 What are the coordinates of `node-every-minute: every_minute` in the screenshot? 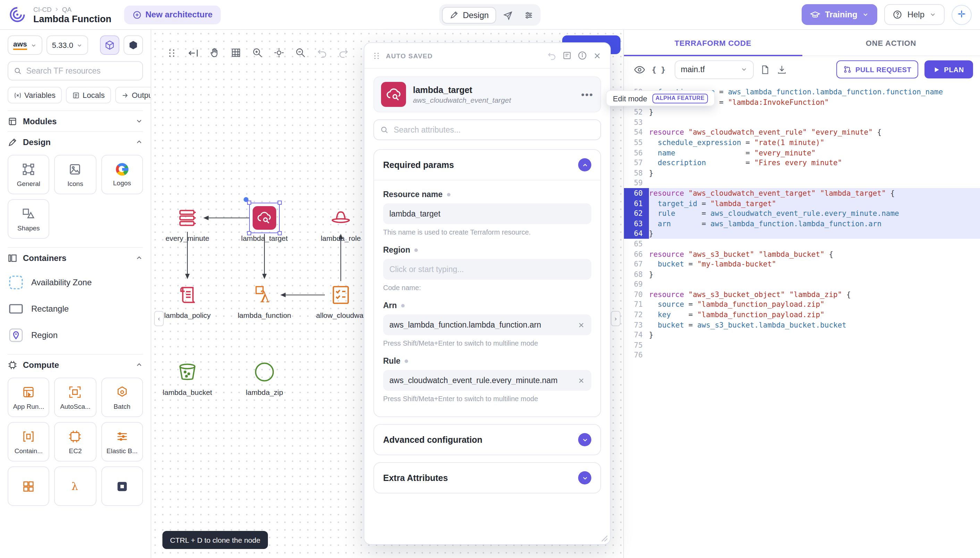 It's located at (187, 224).